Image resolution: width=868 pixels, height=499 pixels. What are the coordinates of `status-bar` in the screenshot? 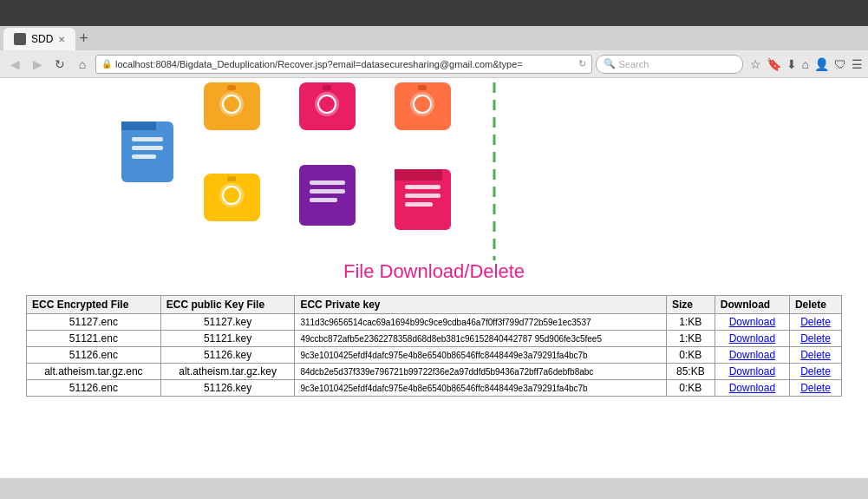 It's located at (434, 489).